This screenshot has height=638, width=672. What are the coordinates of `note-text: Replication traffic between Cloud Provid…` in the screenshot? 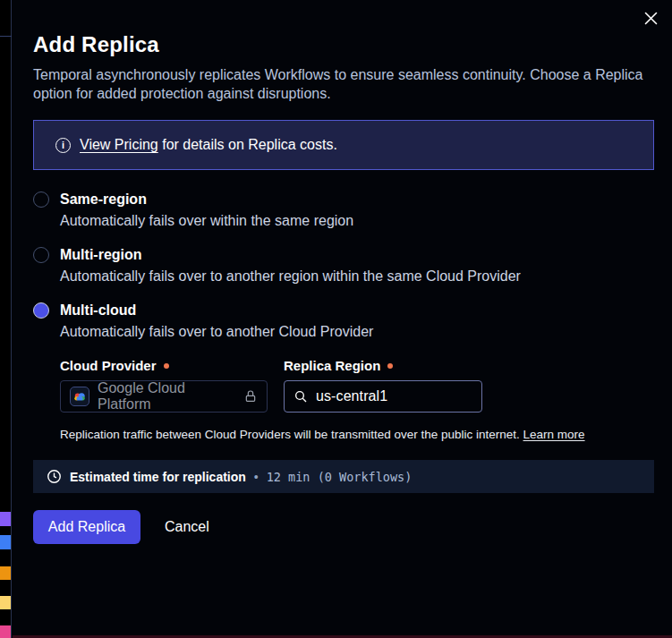 It's located at (290, 435).